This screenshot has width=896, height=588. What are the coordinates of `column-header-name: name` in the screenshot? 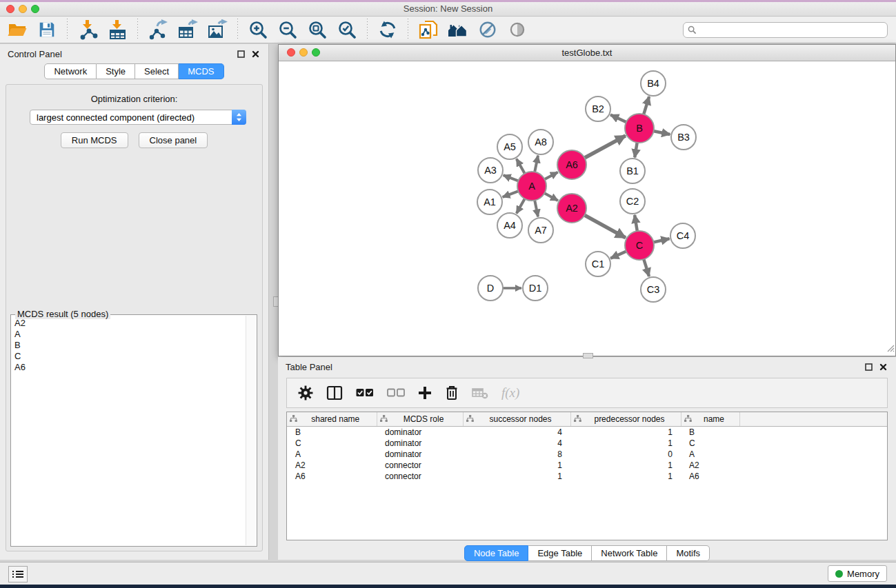 It's located at (710, 419).